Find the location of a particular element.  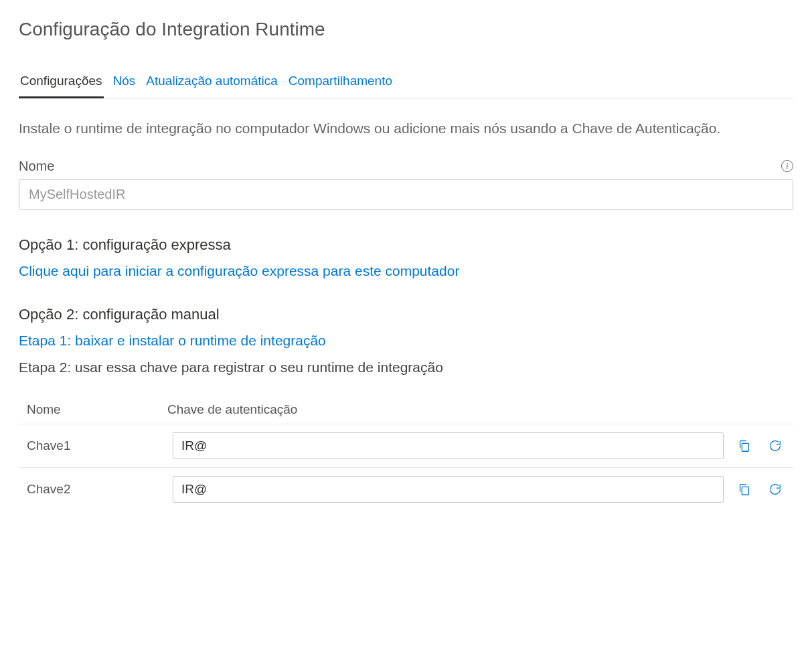

key1-input is located at coordinates (449, 446).